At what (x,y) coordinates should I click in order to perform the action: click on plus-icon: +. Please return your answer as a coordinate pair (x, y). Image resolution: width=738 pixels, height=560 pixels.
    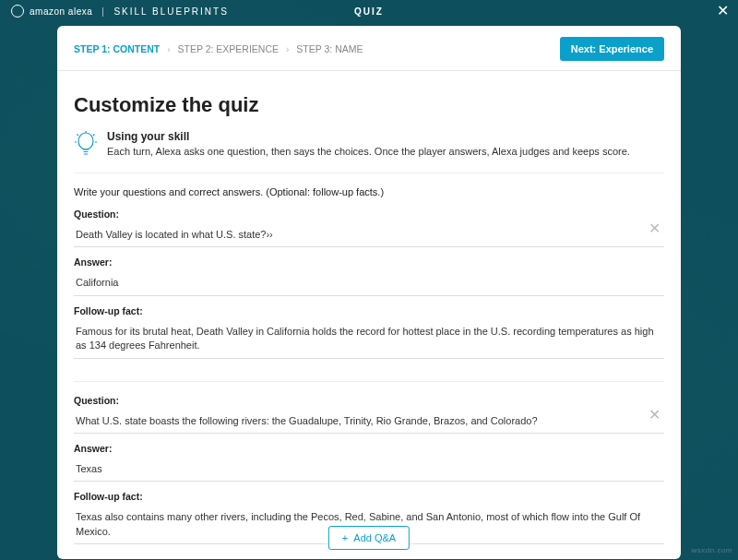
    Looking at the image, I should click on (345, 538).